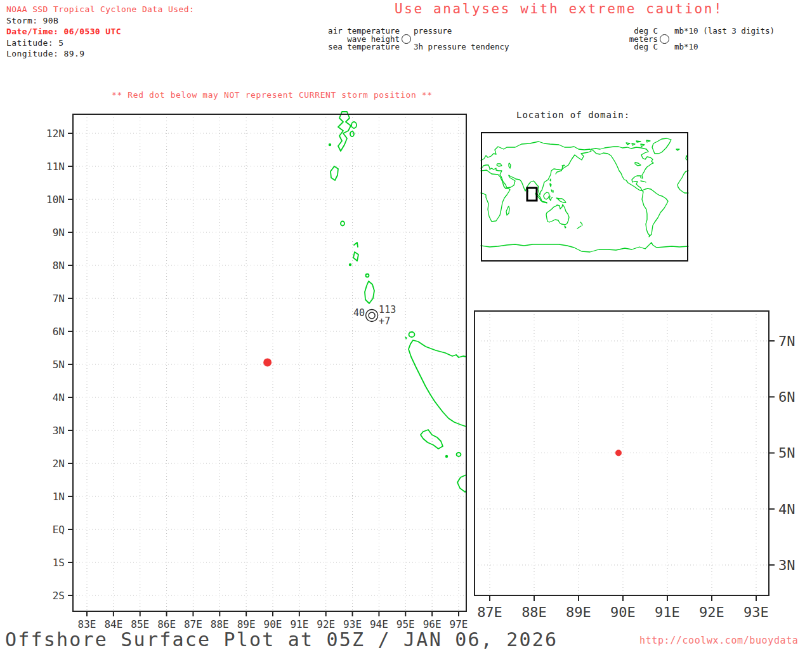 This screenshot has width=812, height=650. Describe the element at coordinates (100, 32) in the screenshot. I see `info-datetime-line: Date/Time: 06/0530 UTC` at that location.